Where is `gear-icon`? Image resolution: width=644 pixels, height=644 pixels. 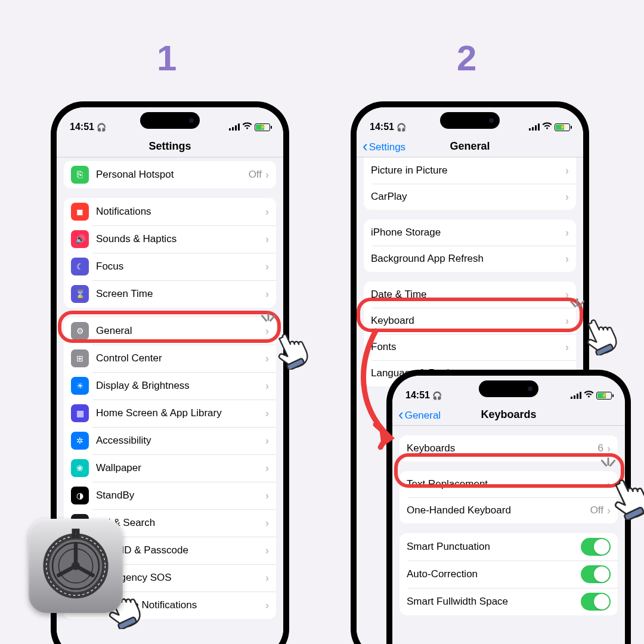
gear-icon is located at coordinates (76, 566).